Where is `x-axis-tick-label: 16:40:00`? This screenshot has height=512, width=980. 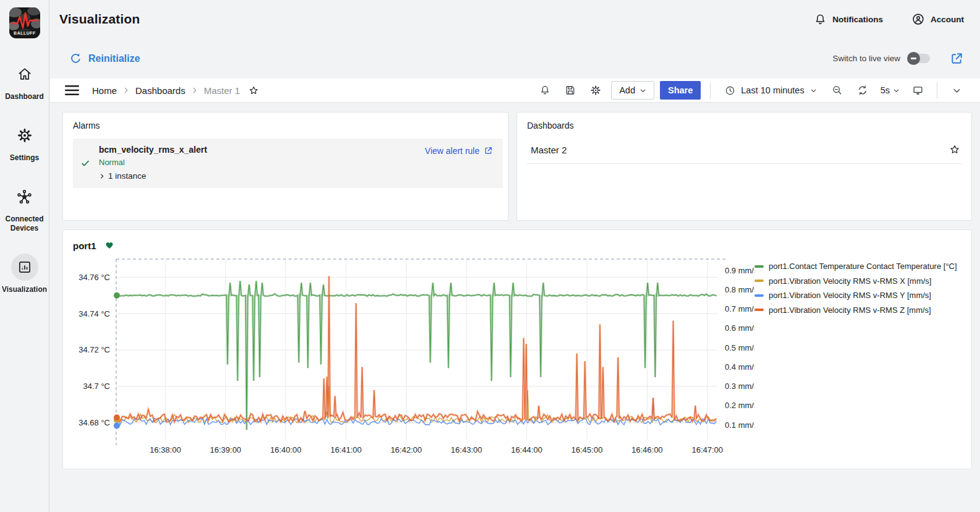
x-axis-tick-label: 16:40:00 is located at coordinates (285, 450).